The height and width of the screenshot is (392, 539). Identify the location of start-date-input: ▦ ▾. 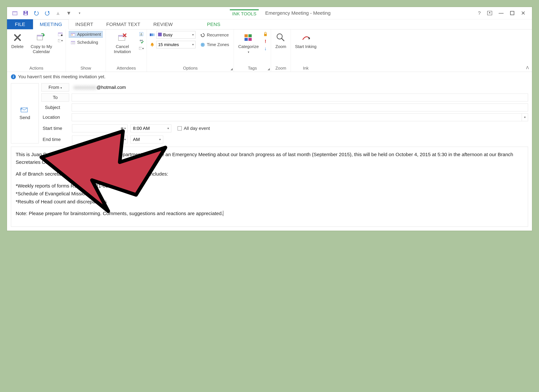
(100, 128).